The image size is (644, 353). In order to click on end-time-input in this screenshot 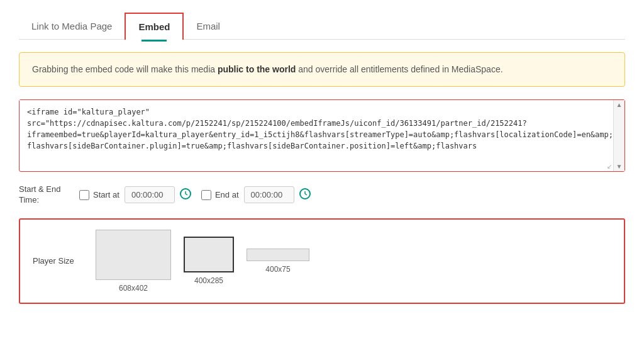, I will do `click(269, 195)`.